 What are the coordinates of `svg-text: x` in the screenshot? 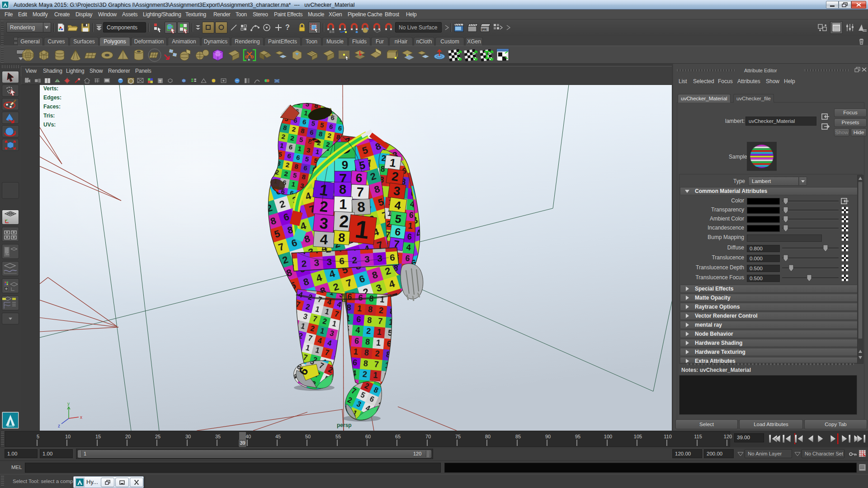 It's located at (81, 418).